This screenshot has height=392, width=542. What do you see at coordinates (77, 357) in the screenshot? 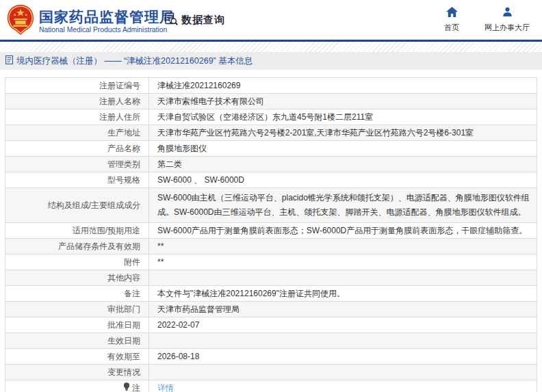
I see `row-label: 有效期至` at bounding box center [77, 357].